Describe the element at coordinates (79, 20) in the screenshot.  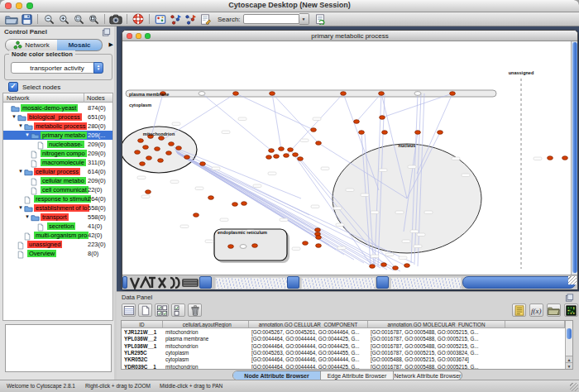
I see `zoom-region-button` at that location.